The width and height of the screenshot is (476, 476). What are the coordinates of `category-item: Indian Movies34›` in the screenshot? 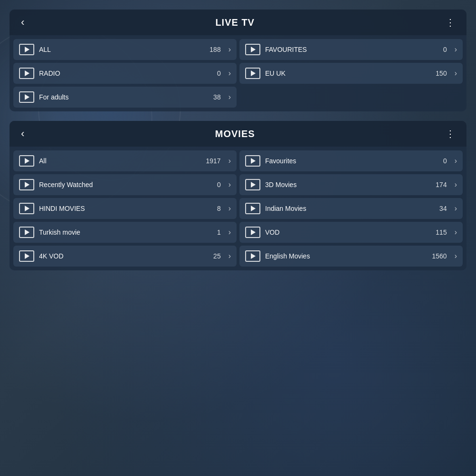 It's located at (351, 208).